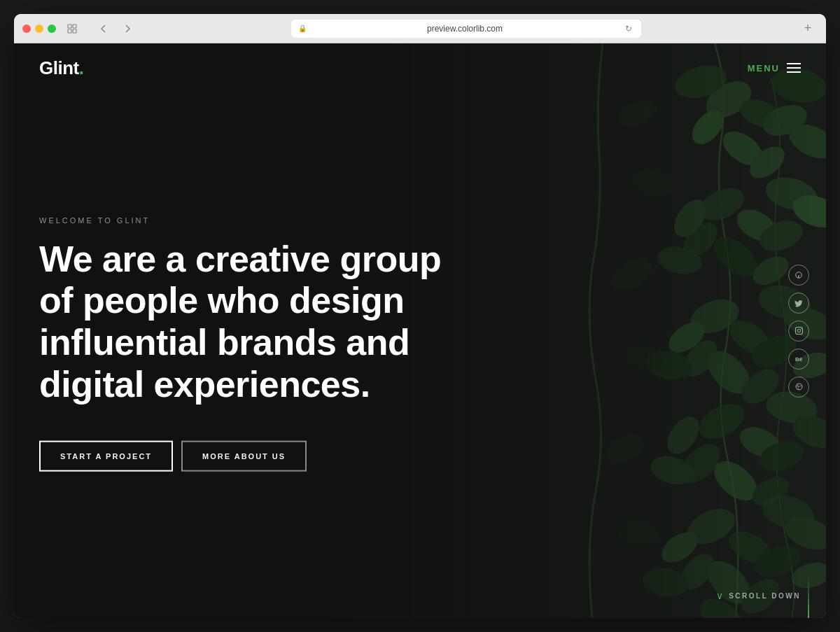 Image resolution: width=840 pixels, height=632 pixels. Describe the element at coordinates (420, 68) in the screenshot. I see `navigation: Glint. MENU` at that location.